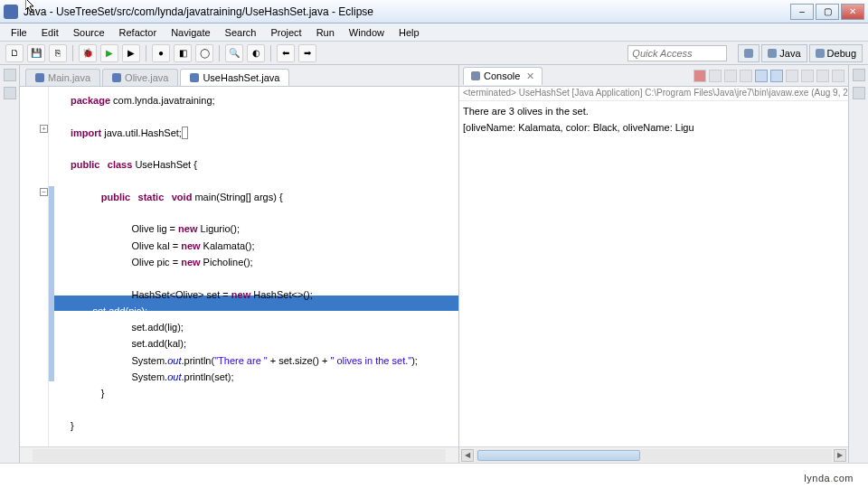  Describe the element at coordinates (700, 76) in the screenshot. I see `terminate-button` at that location.